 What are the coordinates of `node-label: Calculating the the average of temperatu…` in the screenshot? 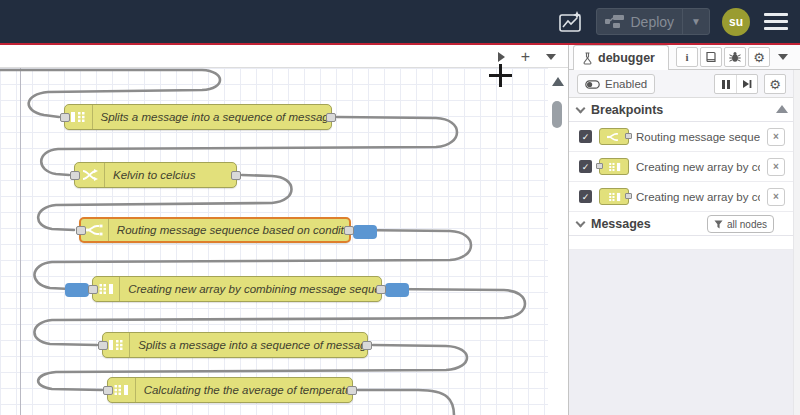 It's located at (244, 390).